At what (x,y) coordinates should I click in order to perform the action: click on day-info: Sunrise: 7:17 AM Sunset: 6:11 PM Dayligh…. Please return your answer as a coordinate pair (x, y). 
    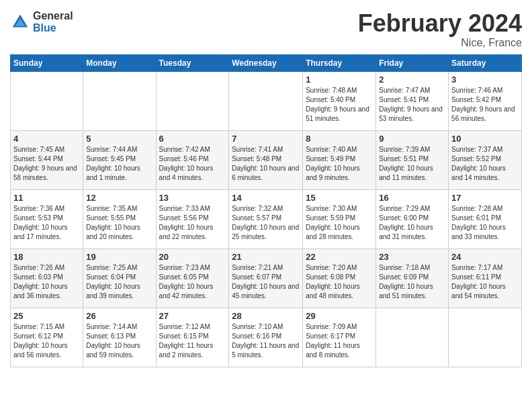
    Looking at the image, I should click on (485, 282).